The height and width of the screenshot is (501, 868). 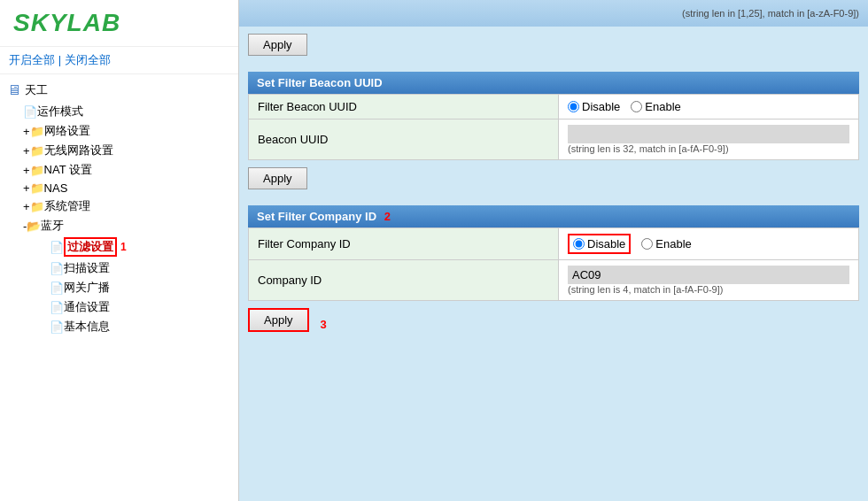 What do you see at coordinates (666, 244) in the screenshot?
I see `filter-company-id-enable-label: Enable` at bounding box center [666, 244].